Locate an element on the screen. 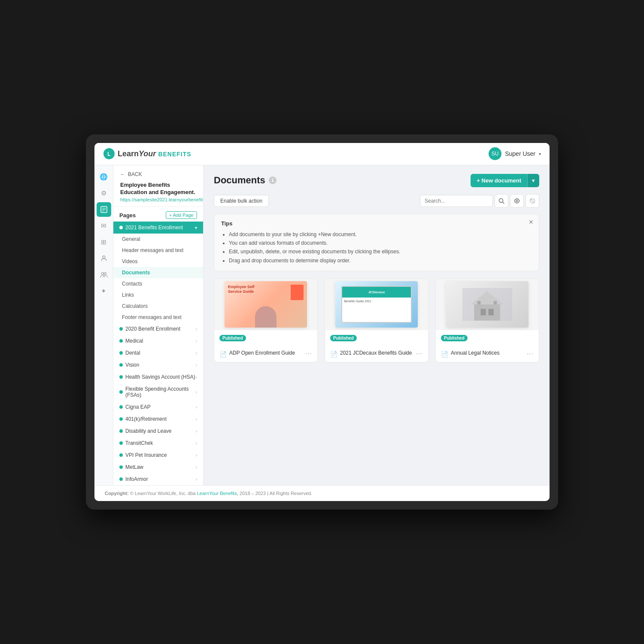 This screenshot has width=644, height=644. tips-close-button: ✕ is located at coordinates (531, 222).